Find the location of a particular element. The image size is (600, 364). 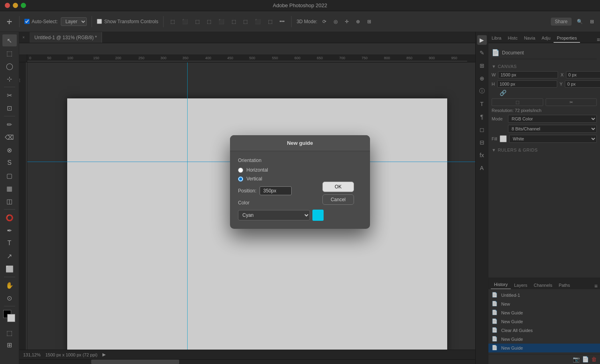

dialog-inner: Orientation Horizontal Vertical Position… is located at coordinates (300, 189).